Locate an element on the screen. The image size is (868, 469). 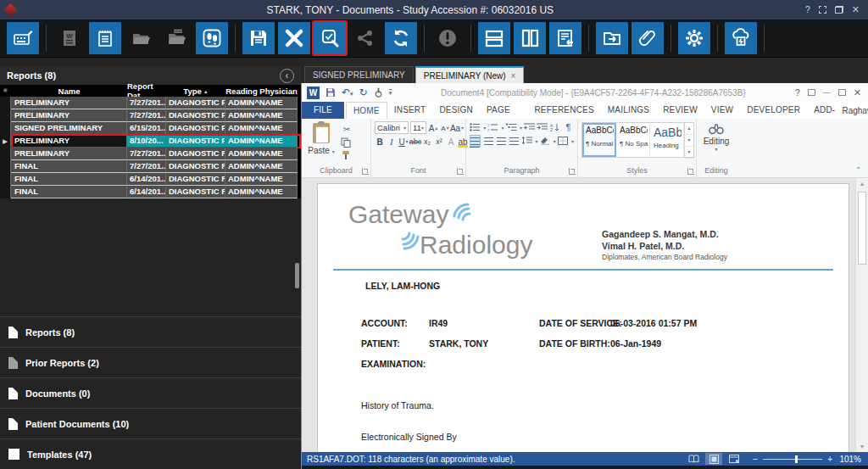
styles-gallery-scroll: ▲▼▼ is located at coordinates (688, 140).